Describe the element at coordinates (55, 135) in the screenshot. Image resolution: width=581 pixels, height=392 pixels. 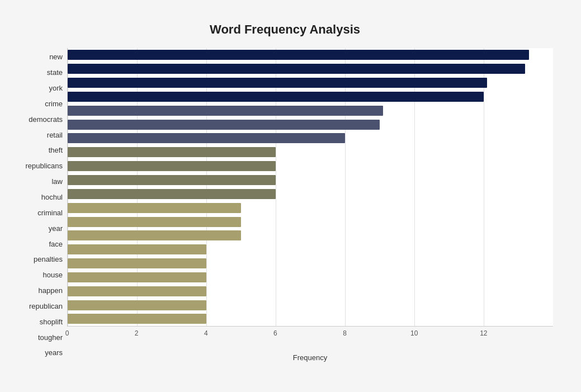
I see `y-label: retail` at that location.